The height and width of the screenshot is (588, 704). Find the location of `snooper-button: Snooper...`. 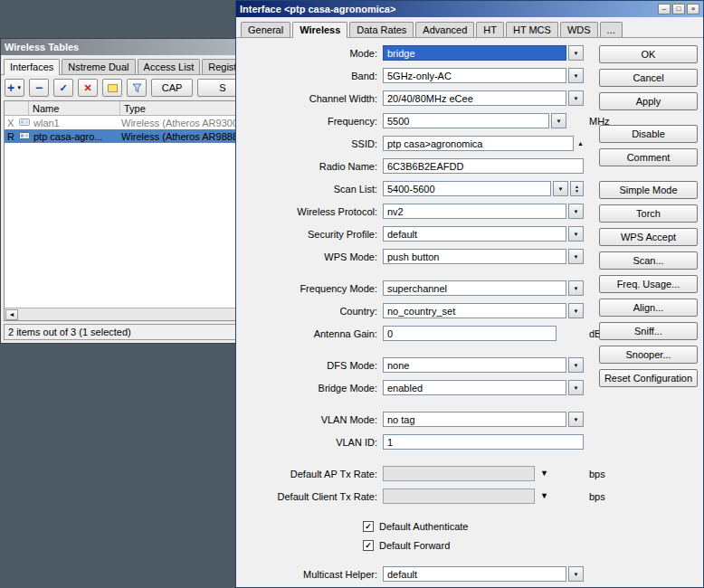

snooper-button: Snooper... is located at coordinates (648, 355).